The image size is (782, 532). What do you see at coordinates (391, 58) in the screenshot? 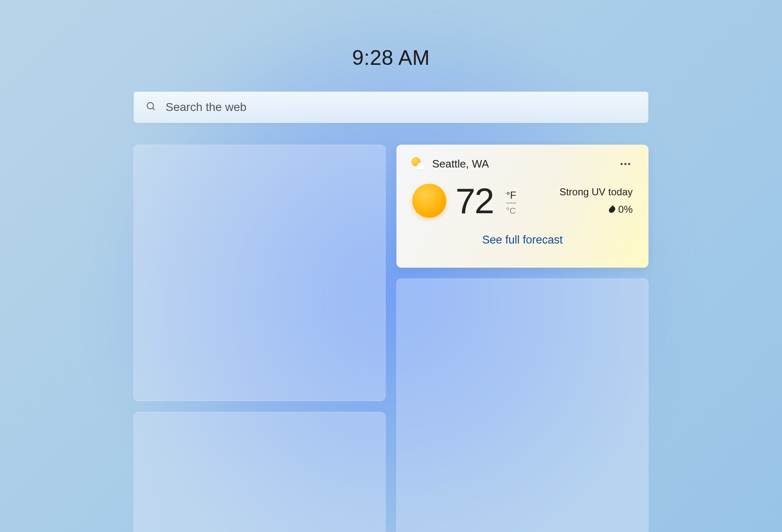
I see `clock-time: 9:28 AM` at bounding box center [391, 58].